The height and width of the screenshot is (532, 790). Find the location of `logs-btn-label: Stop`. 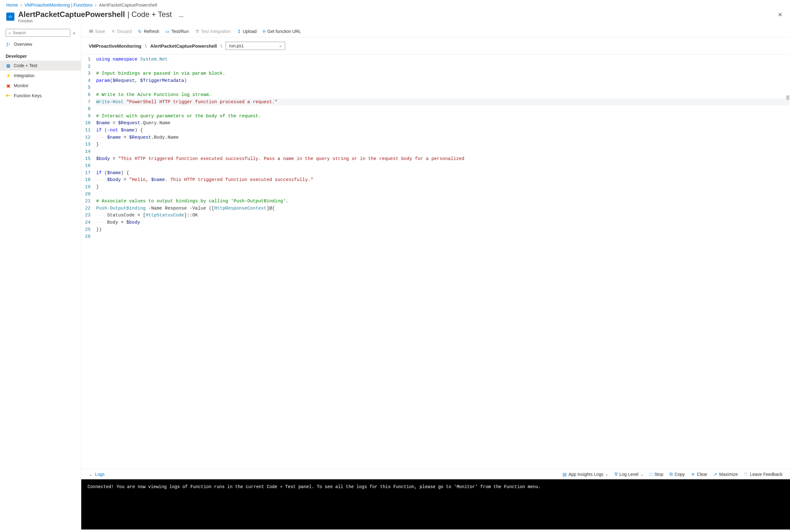

logs-btn-label: Stop is located at coordinates (659, 474).